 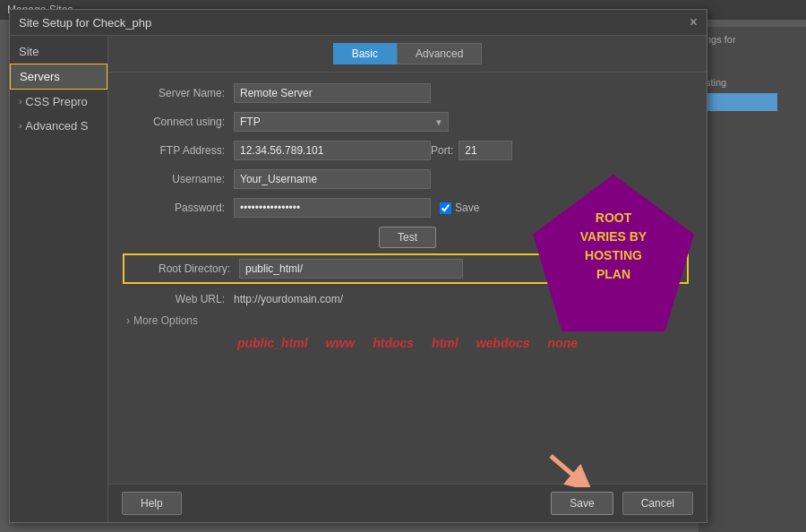 What do you see at coordinates (439, 54) in the screenshot?
I see `tab-advanced: Advanced` at bounding box center [439, 54].